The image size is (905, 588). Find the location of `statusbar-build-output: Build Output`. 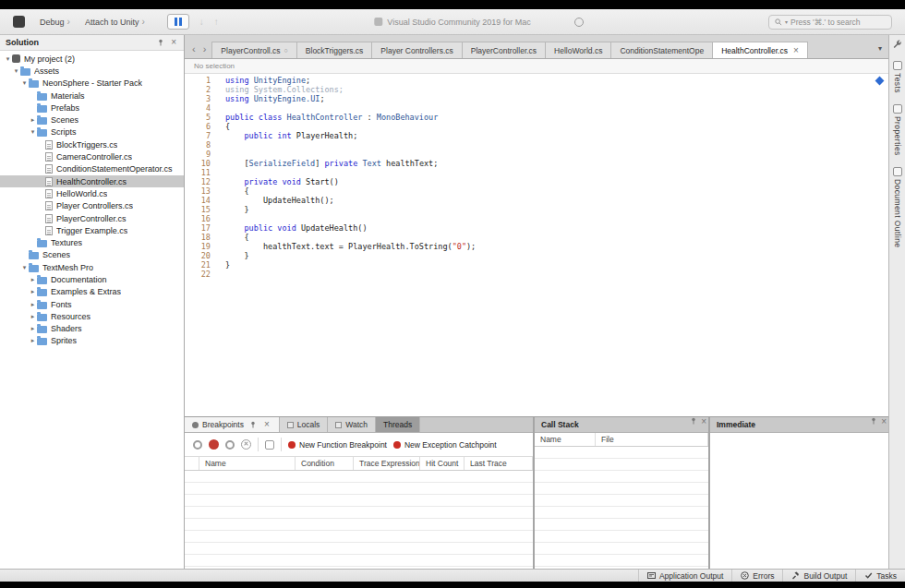

statusbar-build-output: Build Output is located at coordinates (818, 576).